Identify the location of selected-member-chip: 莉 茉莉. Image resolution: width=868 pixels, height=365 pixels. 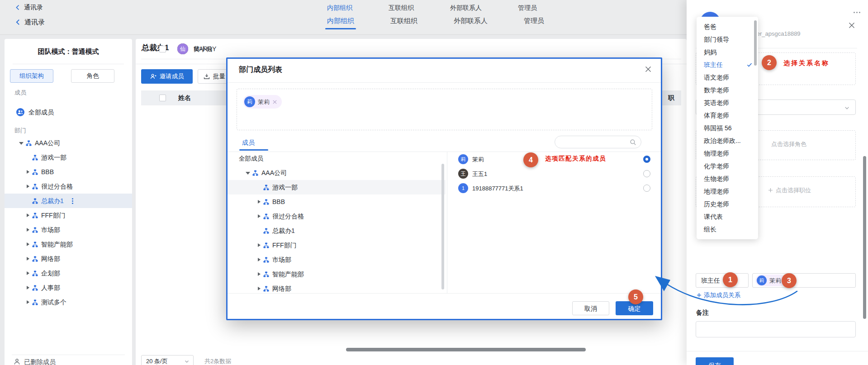
(262, 102).